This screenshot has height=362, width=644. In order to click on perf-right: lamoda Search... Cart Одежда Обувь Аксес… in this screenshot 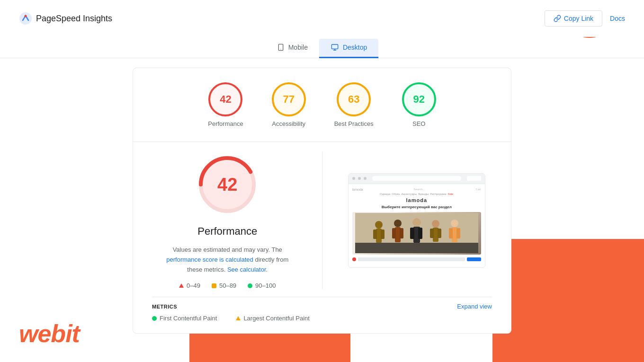, I will do `click(417, 221)`.